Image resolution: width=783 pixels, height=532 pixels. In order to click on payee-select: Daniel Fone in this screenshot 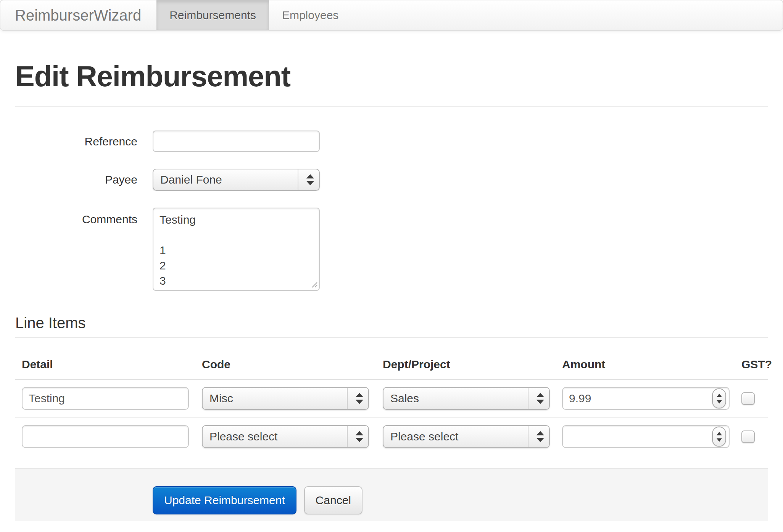, I will do `click(236, 180)`.